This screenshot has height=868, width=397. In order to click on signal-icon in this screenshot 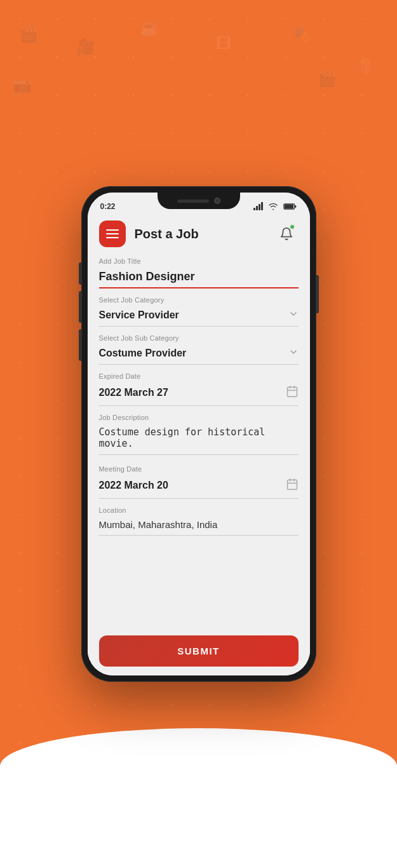, I will do `click(258, 207)`.